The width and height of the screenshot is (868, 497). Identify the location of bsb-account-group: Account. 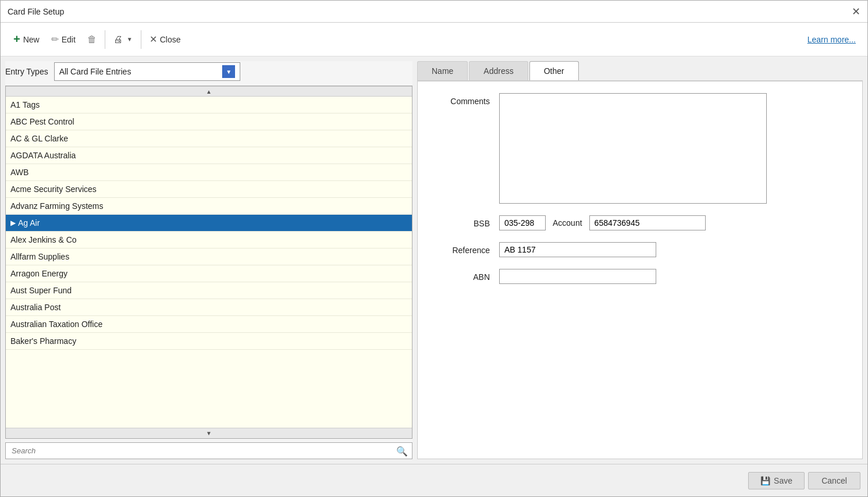
(603, 223).